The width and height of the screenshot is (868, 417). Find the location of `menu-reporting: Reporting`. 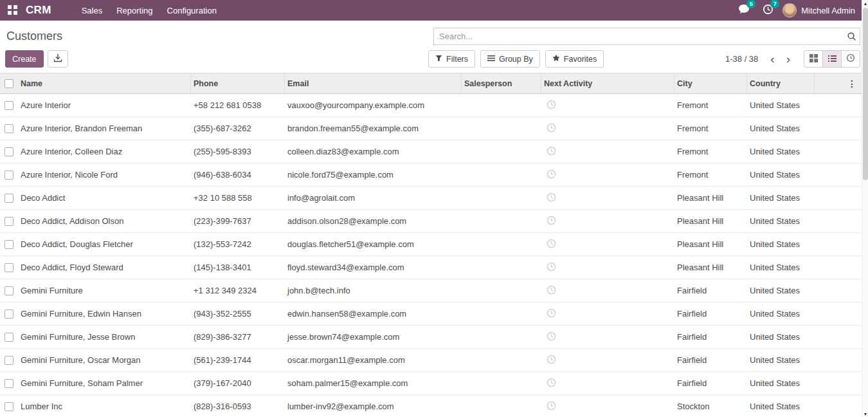

menu-reporting: Reporting is located at coordinates (134, 10).